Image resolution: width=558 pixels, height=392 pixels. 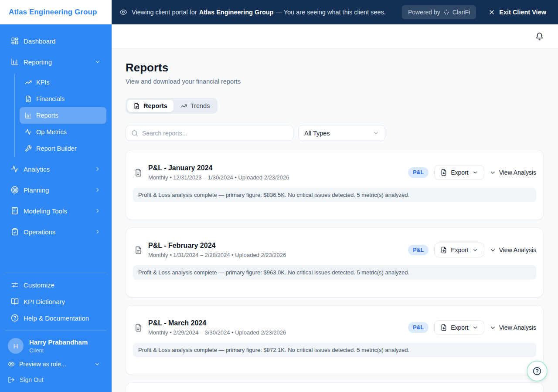 I want to click on sidebar-item-label: Reporting, so click(x=37, y=62).